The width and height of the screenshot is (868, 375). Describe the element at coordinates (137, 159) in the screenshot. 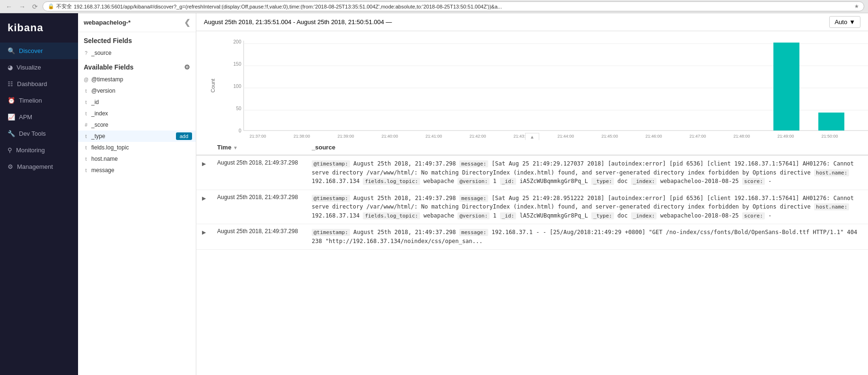

I see `field-host-name: t host.name` at that location.